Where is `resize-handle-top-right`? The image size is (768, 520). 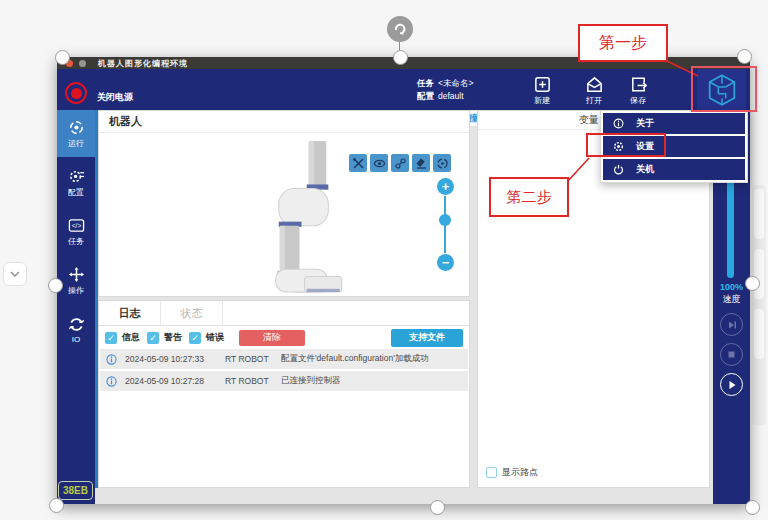
resize-handle-top-right is located at coordinates (744, 56).